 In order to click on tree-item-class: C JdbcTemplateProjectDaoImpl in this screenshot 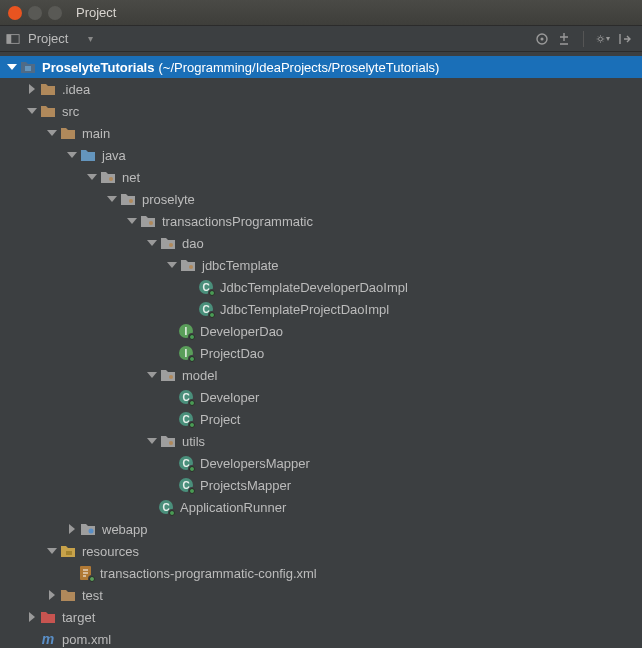, I will do `click(321, 309)`.